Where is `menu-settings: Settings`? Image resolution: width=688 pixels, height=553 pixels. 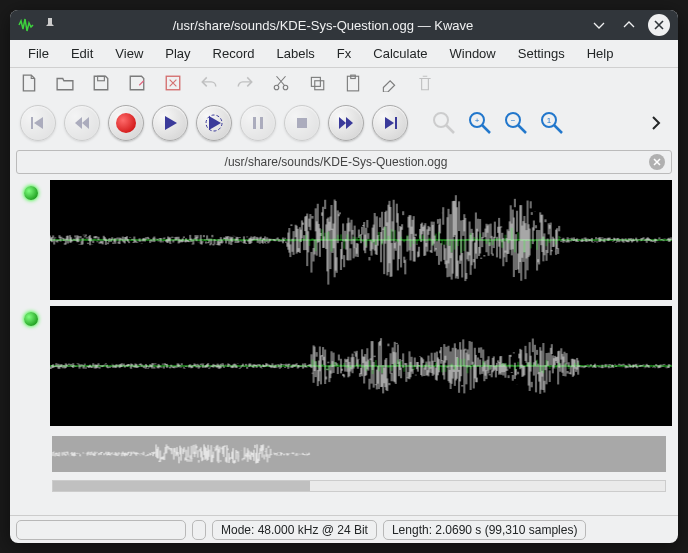
menu-settings: Settings is located at coordinates (542, 54).